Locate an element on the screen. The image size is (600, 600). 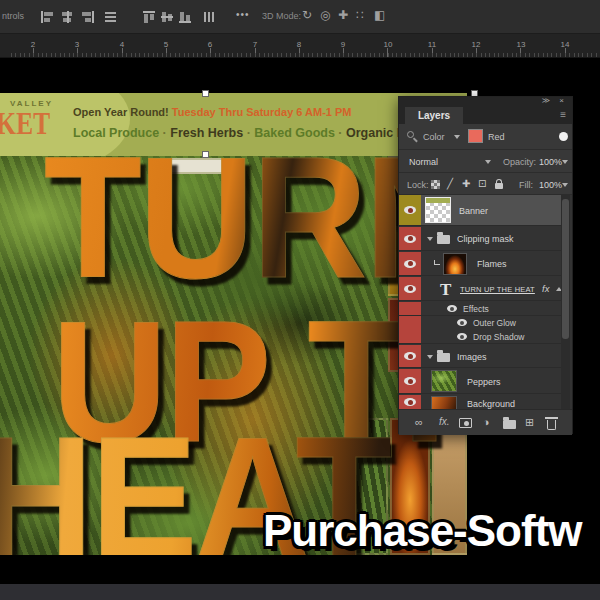
align-horizontal-center-icon is located at coordinates (68, 17).